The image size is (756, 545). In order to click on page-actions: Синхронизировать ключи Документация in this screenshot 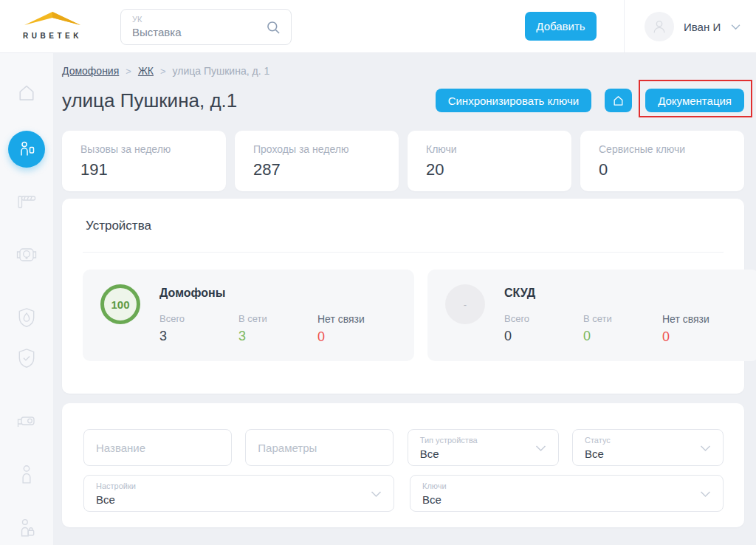, I will do `click(590, 100)`.